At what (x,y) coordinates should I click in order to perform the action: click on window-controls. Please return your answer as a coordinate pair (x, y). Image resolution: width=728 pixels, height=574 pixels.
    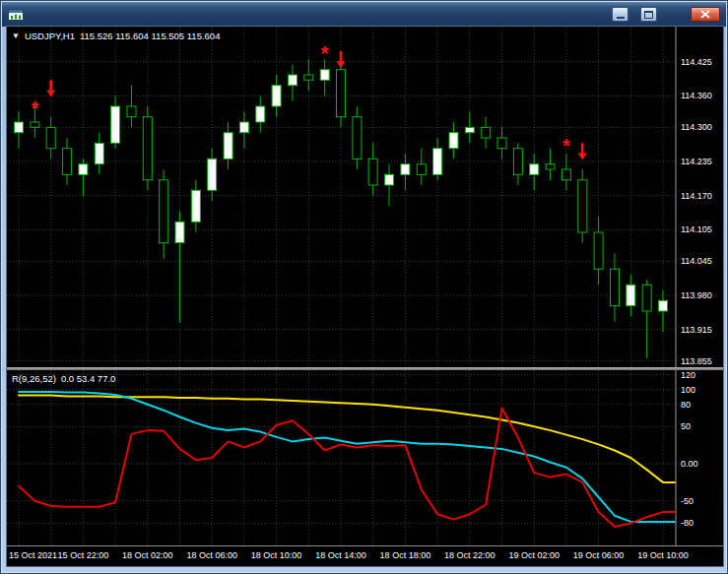
    Looking at the image, I should click on (666, 14).